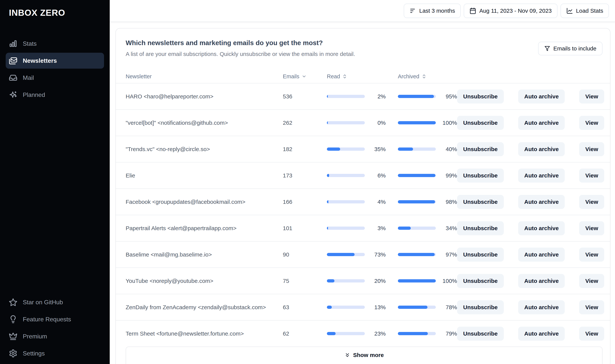 Image resolution: width=615 pixels, height=364 pixels. I want to click on show-more-label: Show more, so click(368, 355).